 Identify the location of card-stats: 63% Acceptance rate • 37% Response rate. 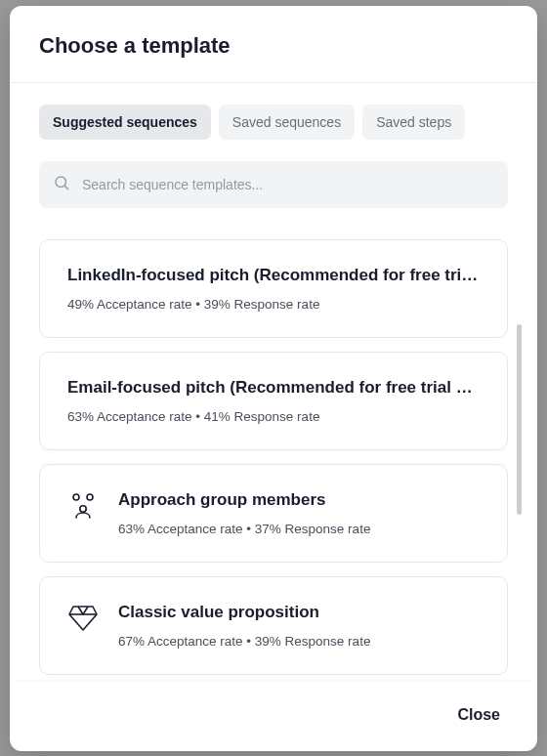
(299, 529).